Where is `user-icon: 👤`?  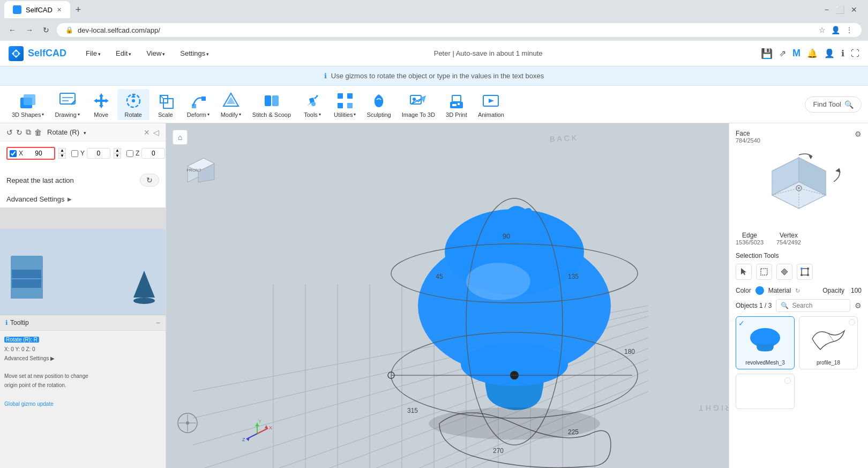
user-icon: 👤 is located at coordinates (836, 30).